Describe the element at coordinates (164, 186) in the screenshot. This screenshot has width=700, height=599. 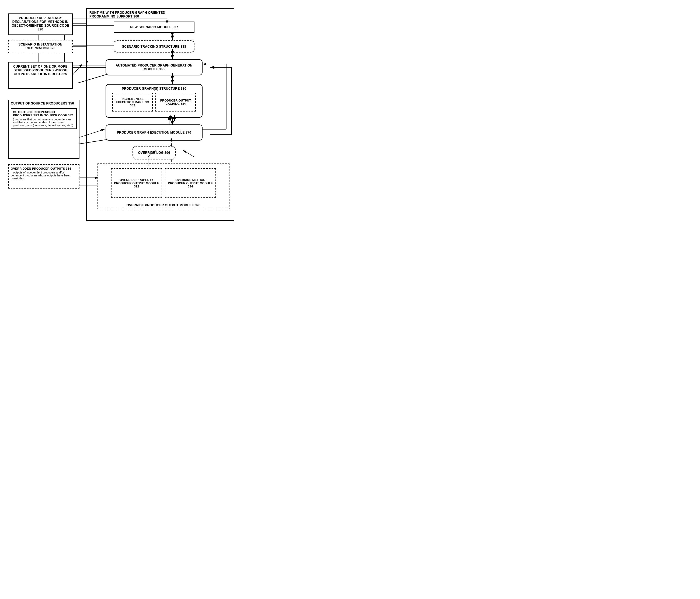
I see `override-producer-output-container: OVERRIDE PROPERTY PRODUCER OUTPUT MODULE…` at that location.